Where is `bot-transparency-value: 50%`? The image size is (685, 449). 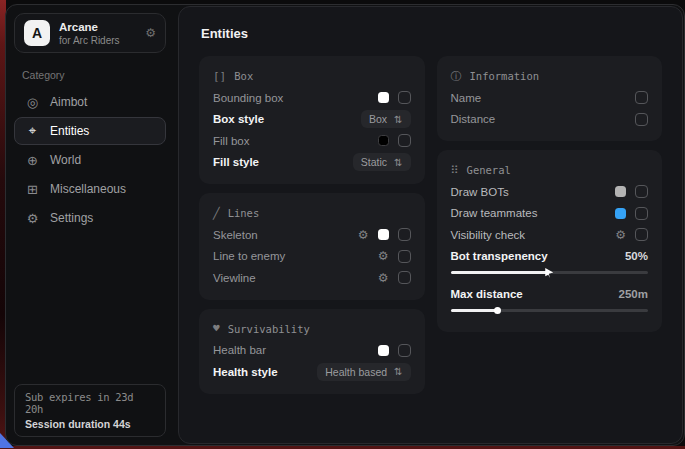 bot-transparency-value: 50% is located at coordinates (636, 256).